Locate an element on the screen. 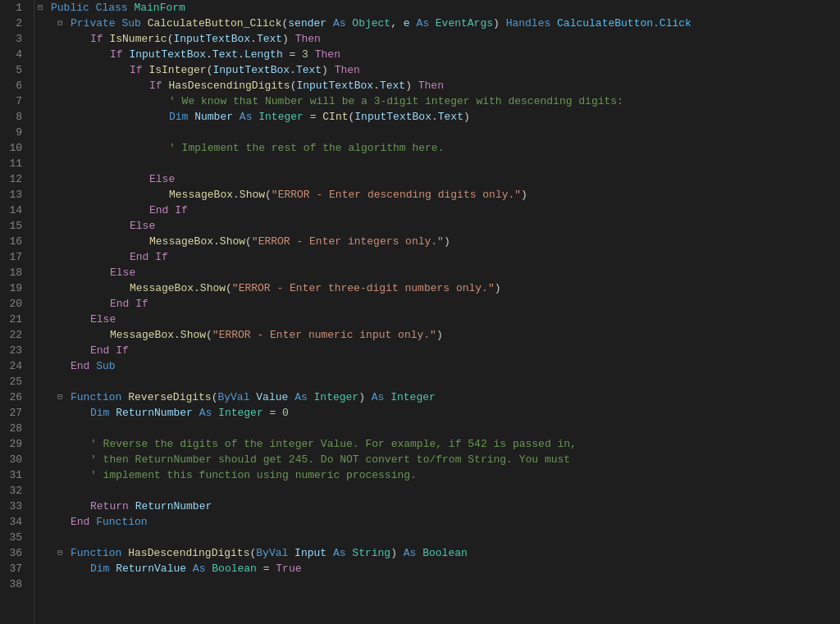  token-num: 0 is located at coordinates (285, 413).